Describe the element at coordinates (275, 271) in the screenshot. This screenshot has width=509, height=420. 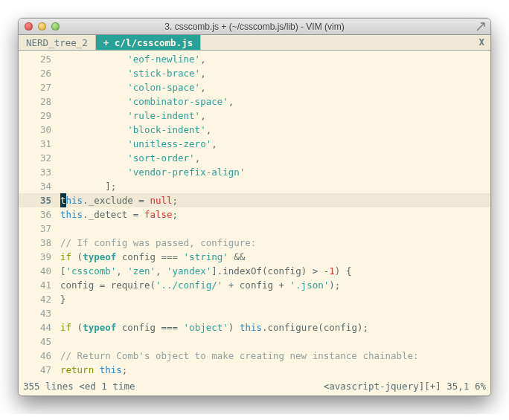
I see `line-content: ['csscomb', 'zen', 'yandex'].indexOf(con…` at that location.